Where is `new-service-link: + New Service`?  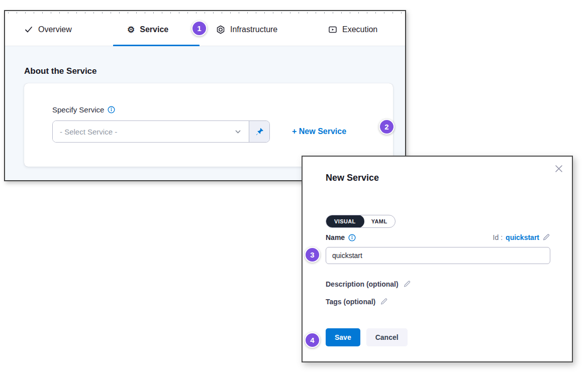 new-service-link: + New Service is located at coordinates (319, 132).